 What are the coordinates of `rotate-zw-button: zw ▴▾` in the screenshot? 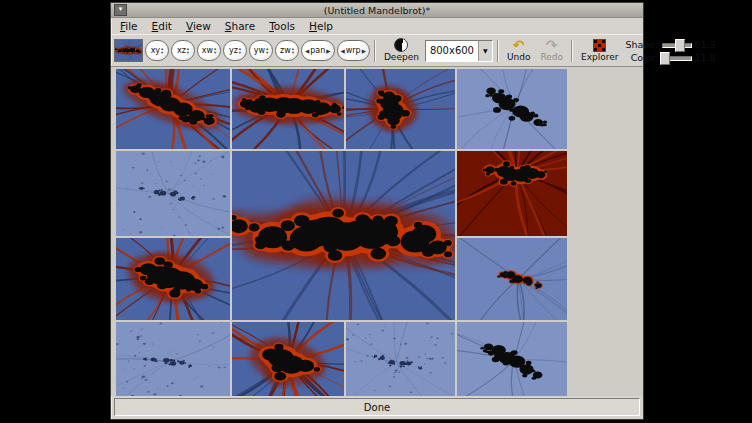 It's located at (287, 50).